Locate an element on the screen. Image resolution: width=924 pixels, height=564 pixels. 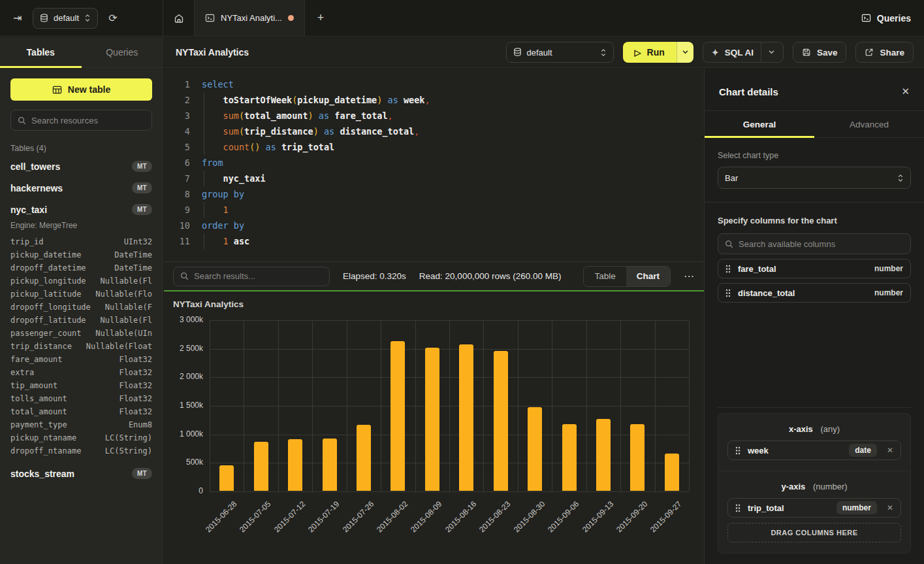
refresh-icon: ⟳ is located at coordinates (113, 18).